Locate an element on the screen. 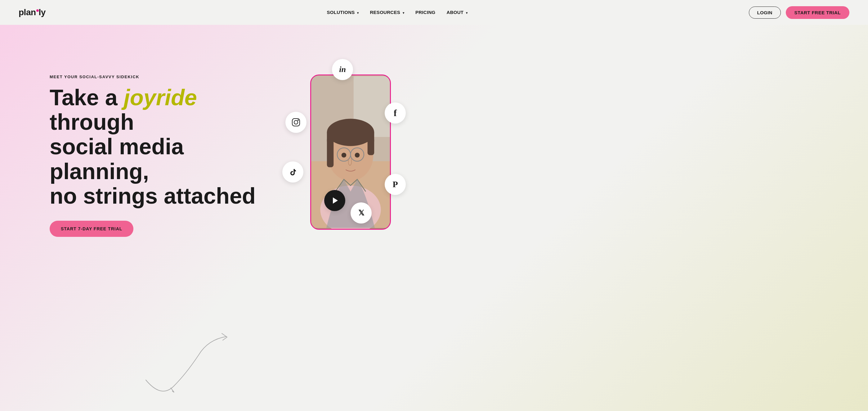  hero-headline: Take a joyride throughsocial media plann… is located at coordinates (155, 147).